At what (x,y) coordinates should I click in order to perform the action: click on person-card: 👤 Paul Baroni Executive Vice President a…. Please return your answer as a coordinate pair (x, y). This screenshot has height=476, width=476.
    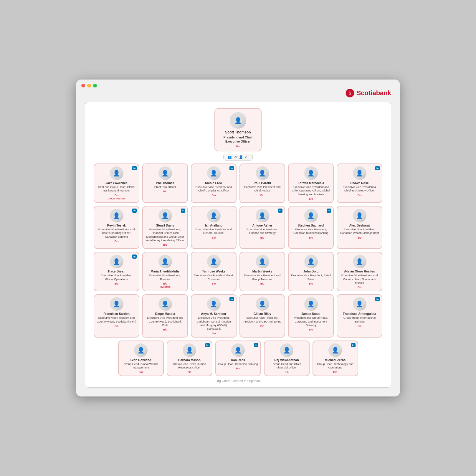
    Looking at the image, I should click on (262, 183).